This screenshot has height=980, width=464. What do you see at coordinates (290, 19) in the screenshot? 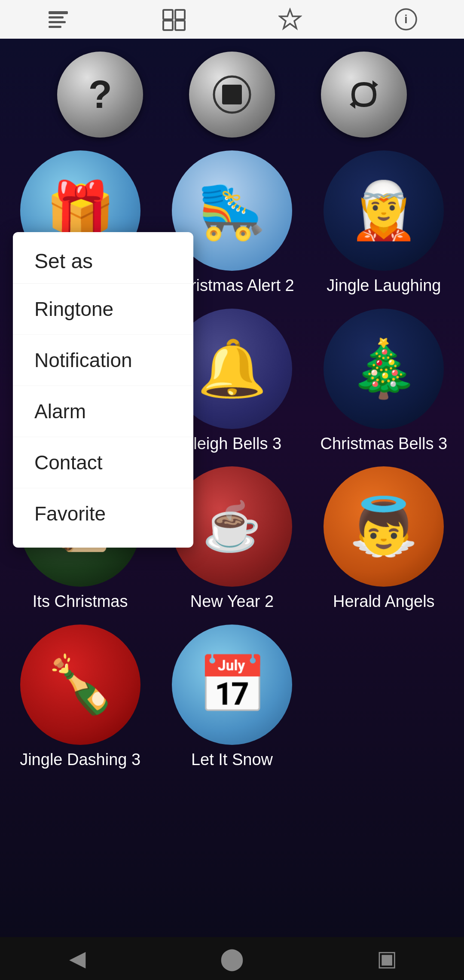
I see `favorites-icon` at bounding box center [290, 19].